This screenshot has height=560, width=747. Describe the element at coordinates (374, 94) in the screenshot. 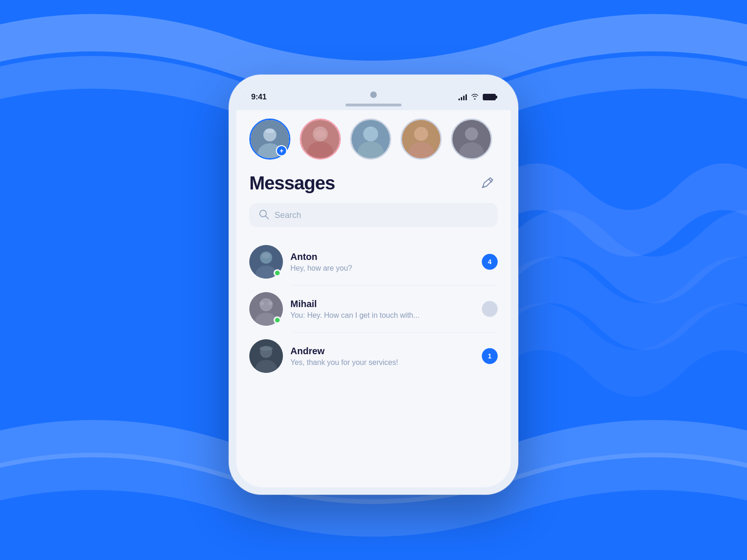

I see `status-bar: 9:41` at that location.